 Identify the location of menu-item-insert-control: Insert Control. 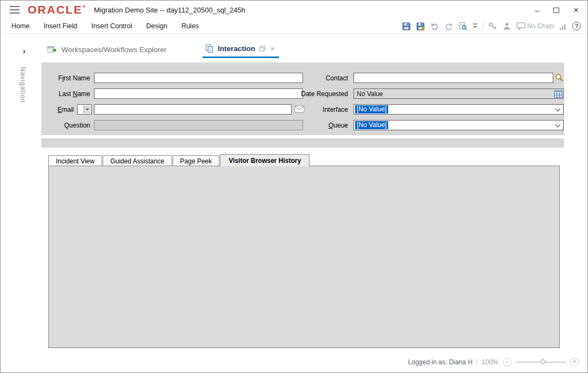
(112, 26).